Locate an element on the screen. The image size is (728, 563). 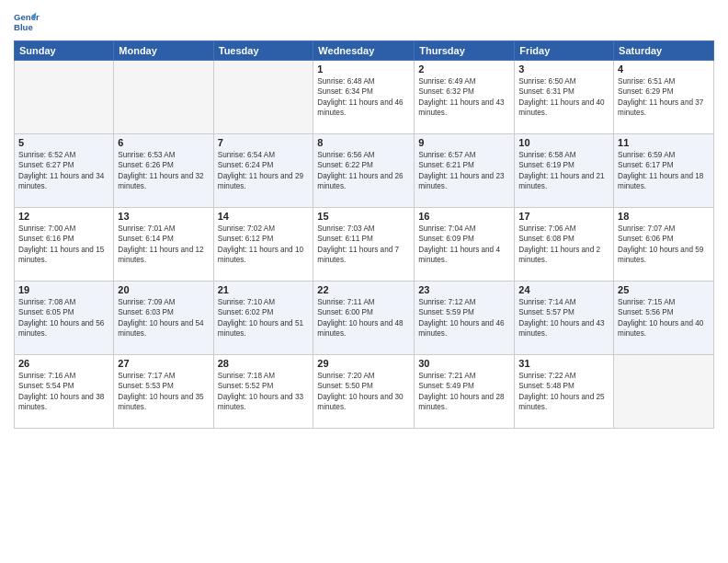
day-info: Sunrise: 7:14 AM Sunset: 5:57 PM Dayligh… is located at coordinates (564, 318).